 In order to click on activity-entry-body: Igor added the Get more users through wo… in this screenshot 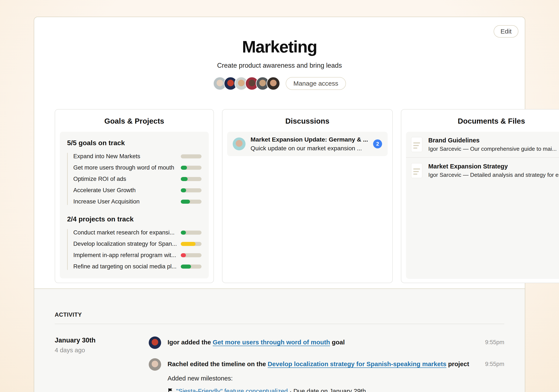, I will do `click(323, 342)`.